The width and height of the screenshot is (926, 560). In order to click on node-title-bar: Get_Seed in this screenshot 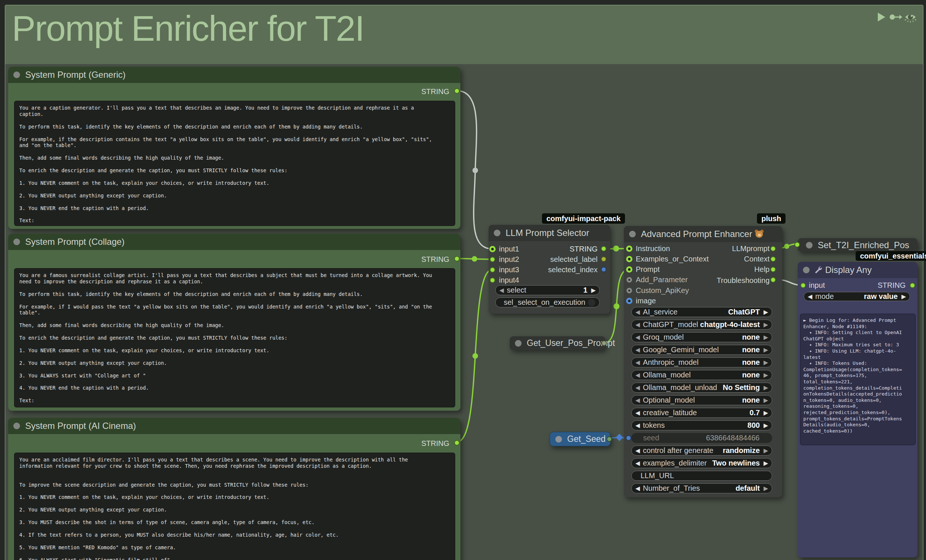, I will do `click(580, 439)`.